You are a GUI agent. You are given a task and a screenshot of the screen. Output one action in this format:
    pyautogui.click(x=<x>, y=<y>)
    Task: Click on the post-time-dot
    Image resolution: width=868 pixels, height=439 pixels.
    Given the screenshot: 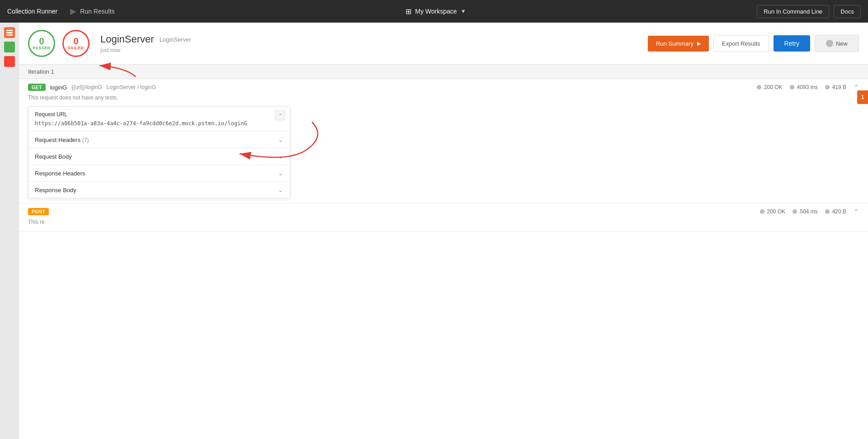 What is the action you would take?
    pyautogui.click(x=795, y=212)
    